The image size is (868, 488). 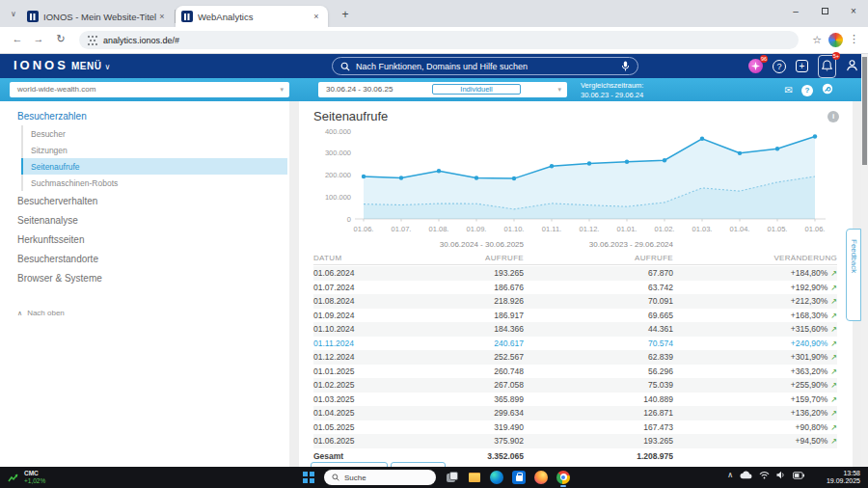 What do you see at coordinates (575, 399) in the screenshot?
I see `table-row: 01.03.2025365.899140.889+159,70%↗` at bounding box center [575, 399].